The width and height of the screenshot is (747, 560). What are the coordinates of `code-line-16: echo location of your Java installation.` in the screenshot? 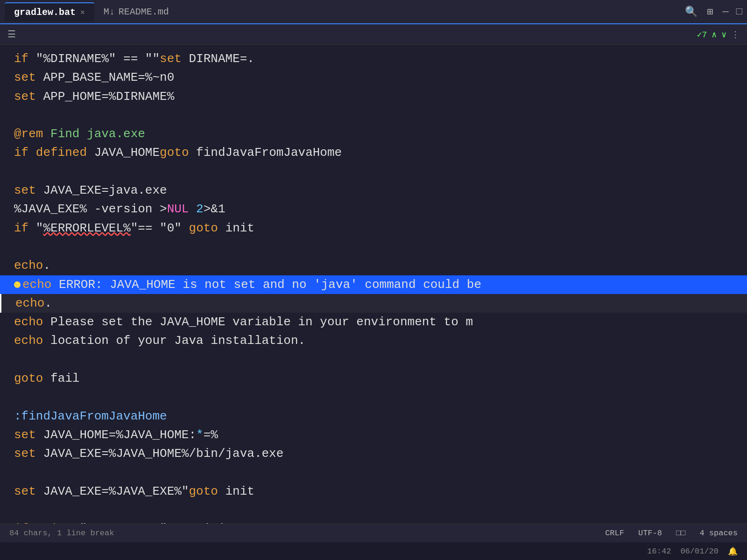 It's located at (374, 341).